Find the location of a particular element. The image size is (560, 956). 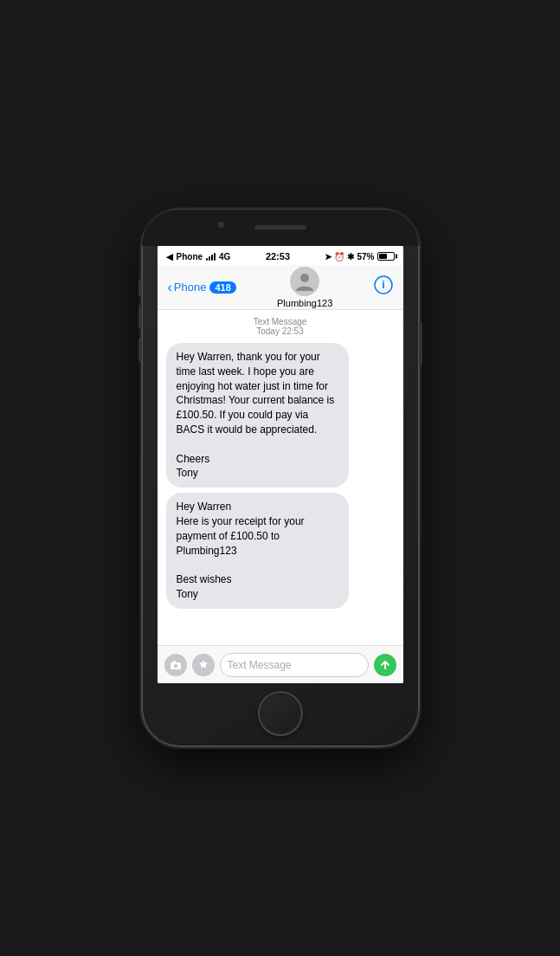

message-timestamp: Text Message Today 22:53 is located at coordinates (280, 326).